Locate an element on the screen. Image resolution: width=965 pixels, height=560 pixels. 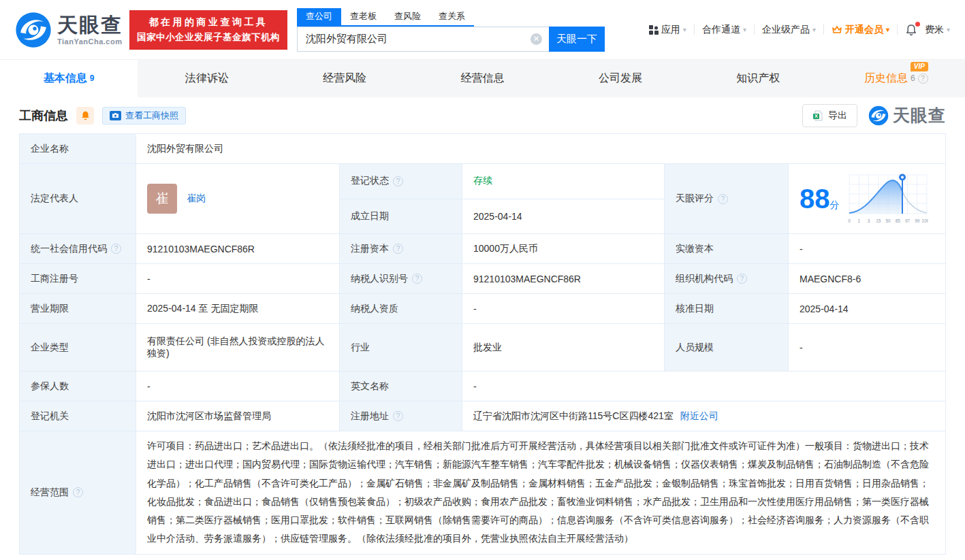
tab-operation-risk: 经营风险 is located at coordinates (345, 79).